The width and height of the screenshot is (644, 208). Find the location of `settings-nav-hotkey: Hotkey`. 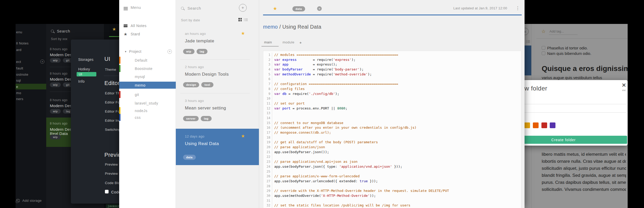

settings-nav-hotkey: Hotkey is located at coordinates (84, 69).